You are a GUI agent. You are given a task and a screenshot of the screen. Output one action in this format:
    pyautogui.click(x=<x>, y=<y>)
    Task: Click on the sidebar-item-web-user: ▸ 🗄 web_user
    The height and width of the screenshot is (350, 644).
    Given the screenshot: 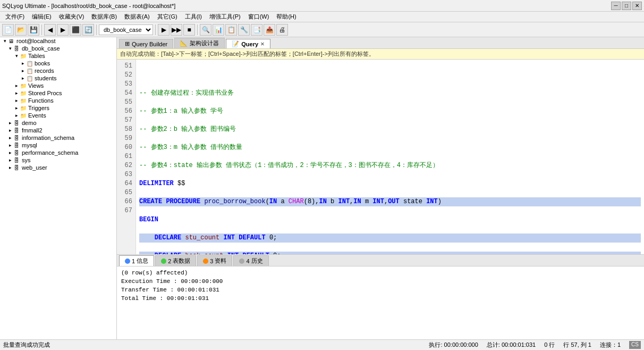 What is the action you would take?
    pyautogui.click(x=58, y=168)
    